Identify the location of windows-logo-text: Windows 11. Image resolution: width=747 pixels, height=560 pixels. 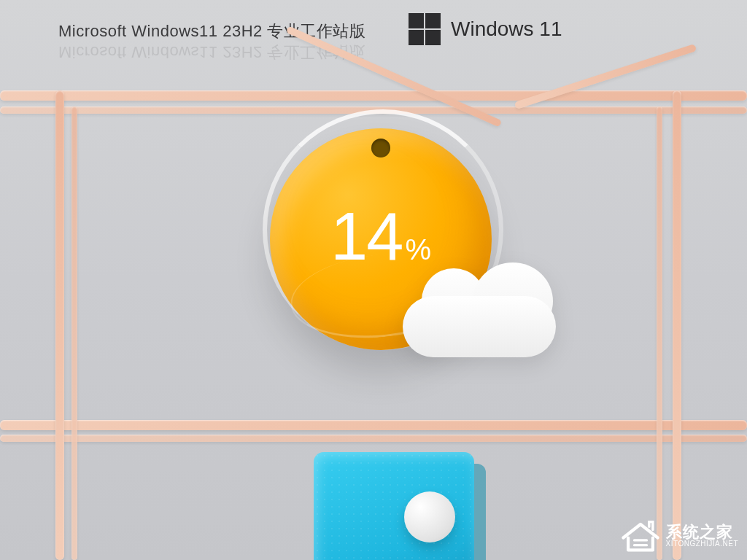
(506, 29).